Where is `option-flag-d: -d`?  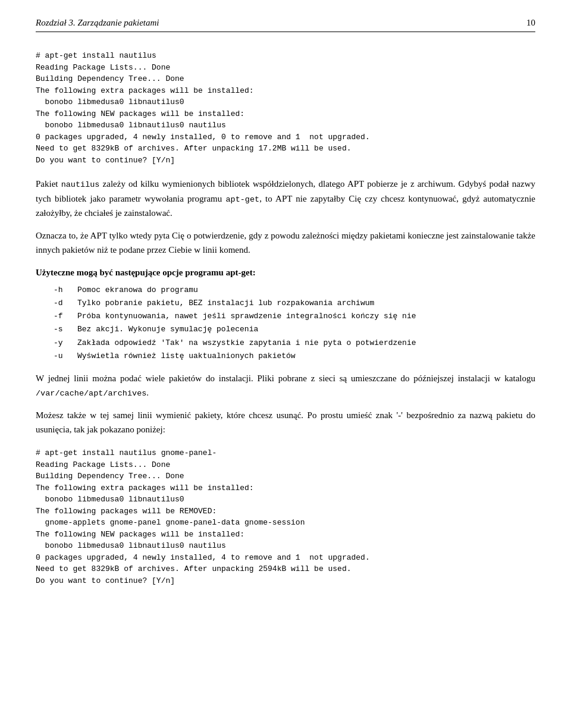
option-flag-d: -d is located at coordinates (65, 303).